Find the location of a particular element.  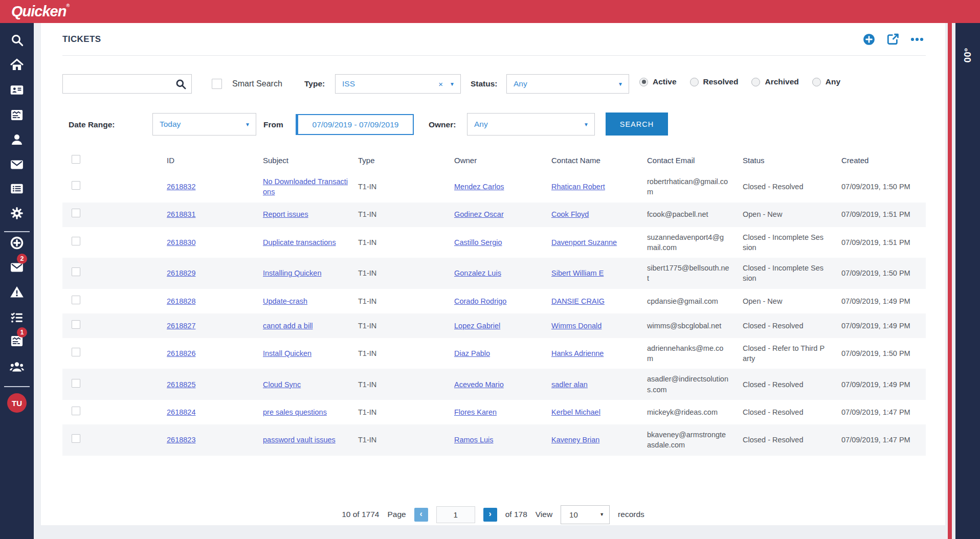

add-ticket-icon is located at coordinates (868, 39).